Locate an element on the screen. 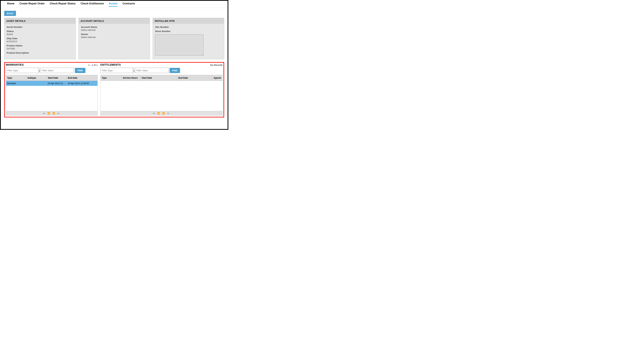 The width and height of the screenshot is (638, 364). nav-contracts: Contracts is located at coordinates (128, 4).